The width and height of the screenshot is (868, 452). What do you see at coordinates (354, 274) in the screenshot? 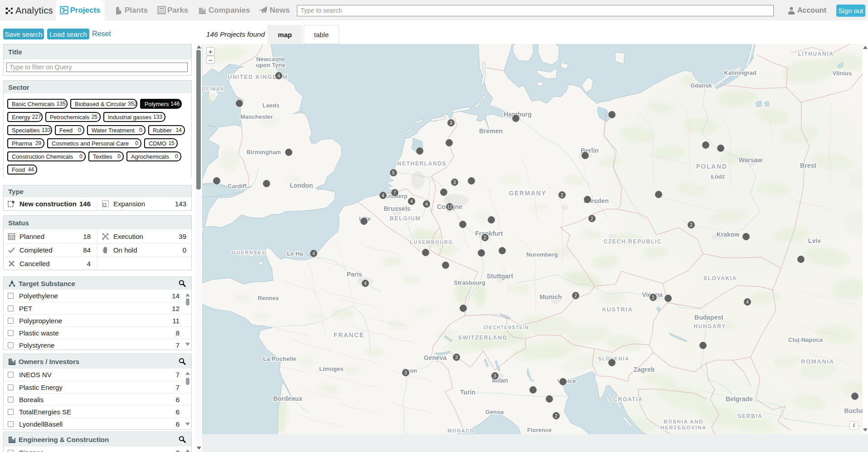
I see `svg-text: Paris` at bounding box center [354, 274].